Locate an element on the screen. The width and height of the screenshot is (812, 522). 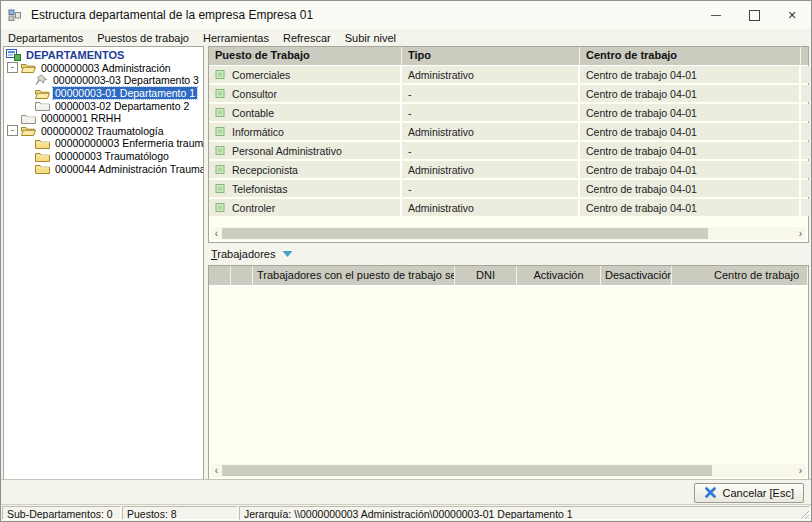
menu-item-refrescar: Refrescar is located at coordinates (307, 38).